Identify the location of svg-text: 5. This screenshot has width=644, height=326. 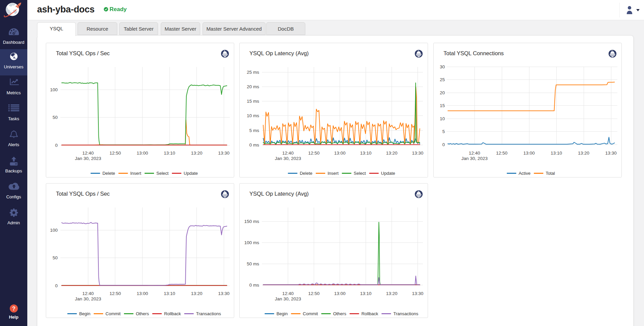
(443, 131).